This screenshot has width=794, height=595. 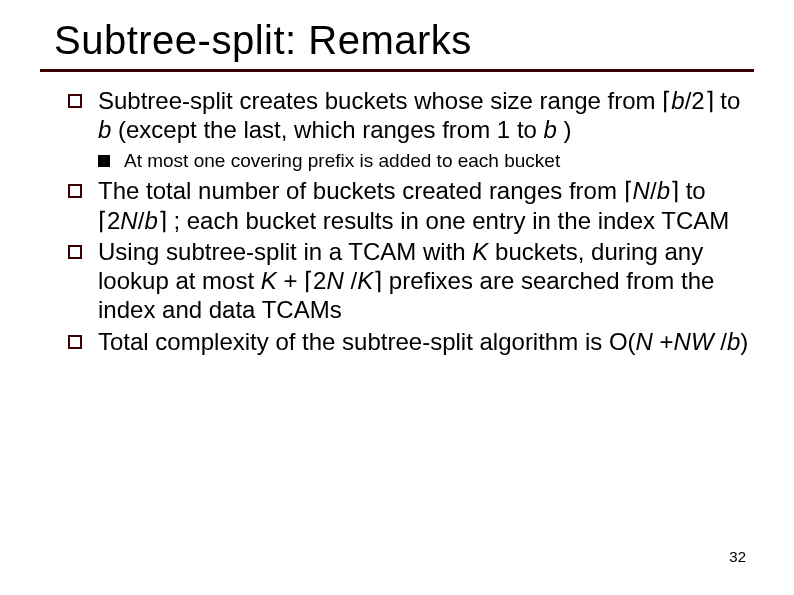 What do you see at coordinates (397, 70) in the screenshot?
I see `title-underline` at bounding box center [397, 70].